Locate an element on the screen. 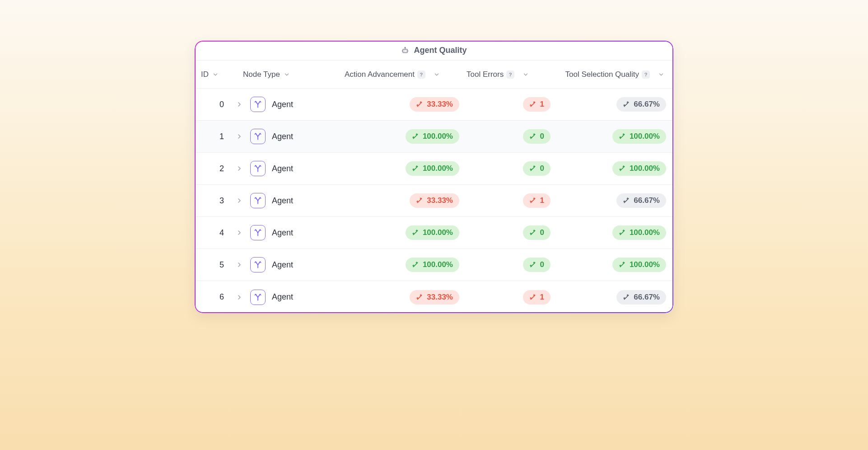 Image resolution: width=868 pixels, height=450 pixels. col-header-tool-selection-quality: Tool Selection Quality ? is located at coordinates (615, 75).